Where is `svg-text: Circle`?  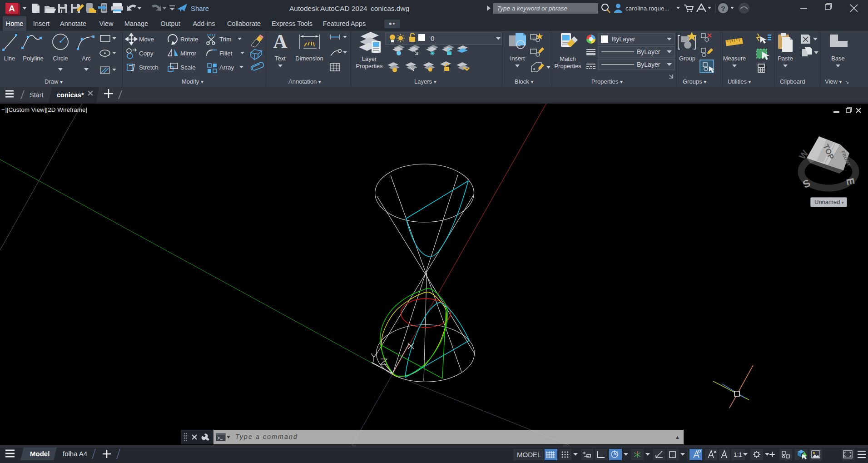
svg-text: Circle is located at coordinates (60, 58).